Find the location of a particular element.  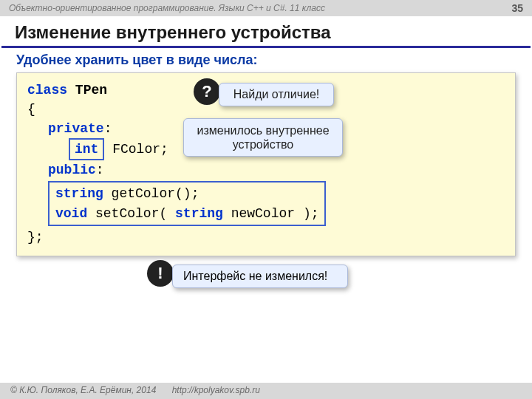

ret-type-string: string is located at coordinates (80, 194).